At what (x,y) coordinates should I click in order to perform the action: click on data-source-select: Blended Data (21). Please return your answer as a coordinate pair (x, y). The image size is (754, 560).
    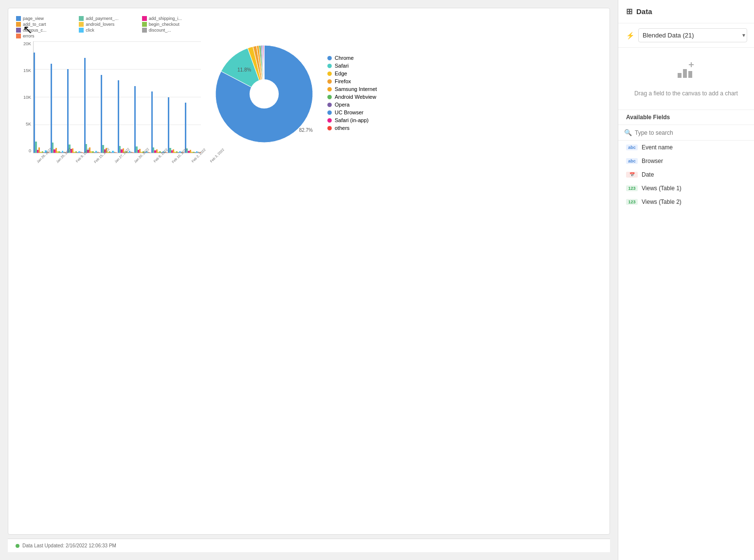
    Looking at the image, I should click on (693, 35).